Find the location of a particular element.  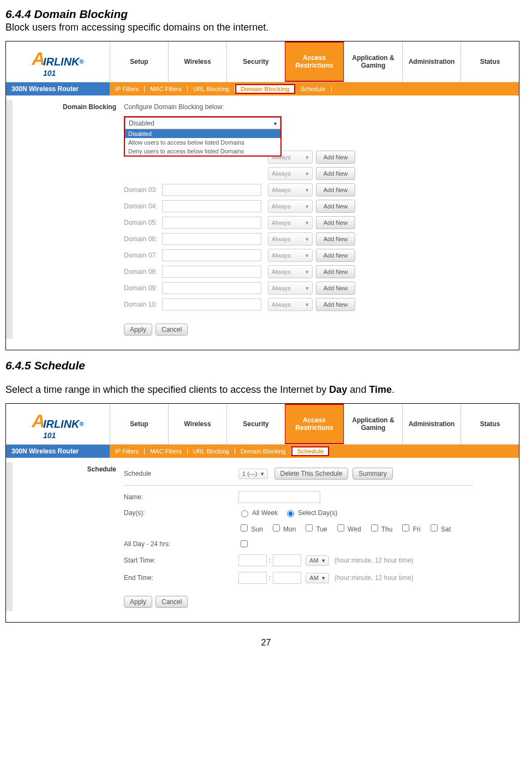

mode-option-disabled: Disabled is located at coordinates (203, 134).